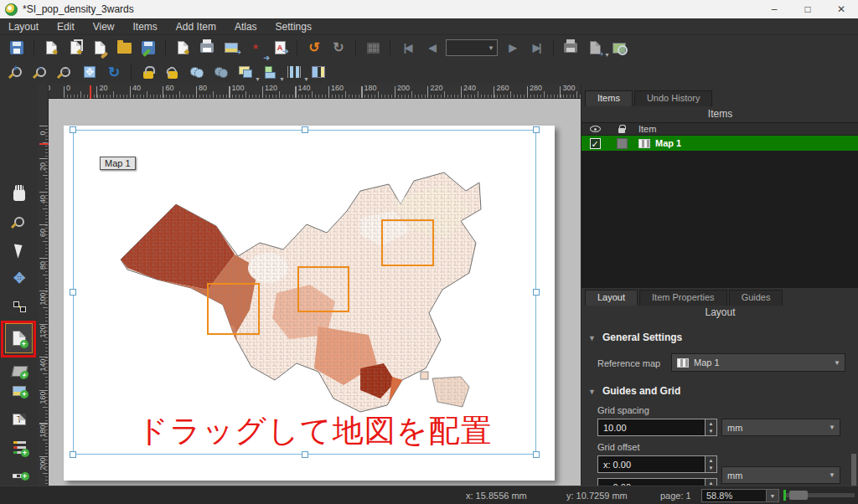 The width and height of the screenshot is (858, 504). Describe the element at coordinates (246, 72) in the screenshot. I see `raise-selected-items-icon: ▼` at that location.